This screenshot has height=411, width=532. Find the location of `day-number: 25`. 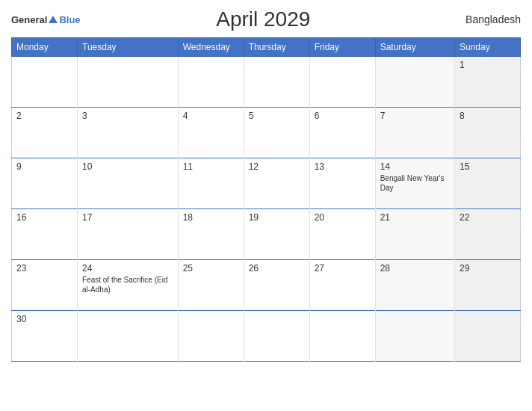

day-number: 25 is located at coordinates (211, 268).